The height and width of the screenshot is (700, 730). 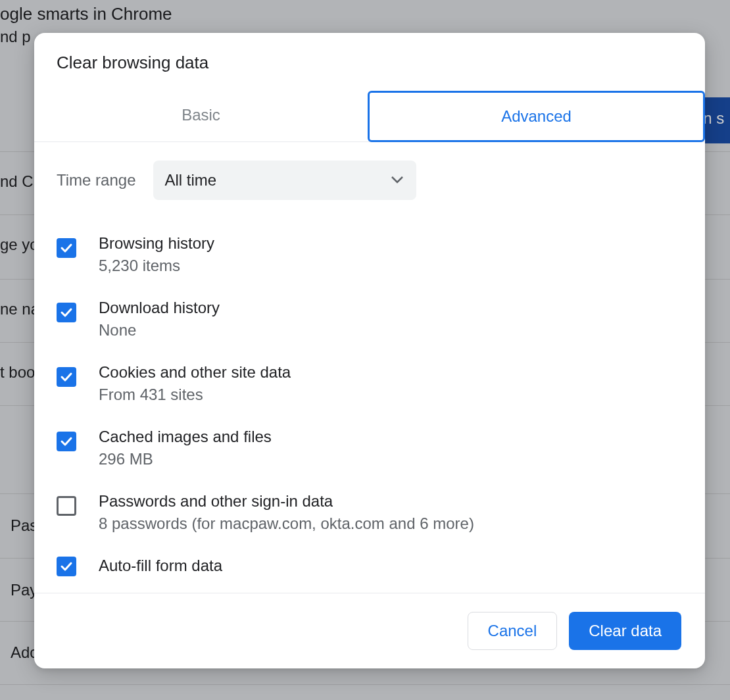 What do you see at coordinates (160, 566) in the screenshot?
I see `option-title: Auto-fill form data` at bounding box center [160, 566].